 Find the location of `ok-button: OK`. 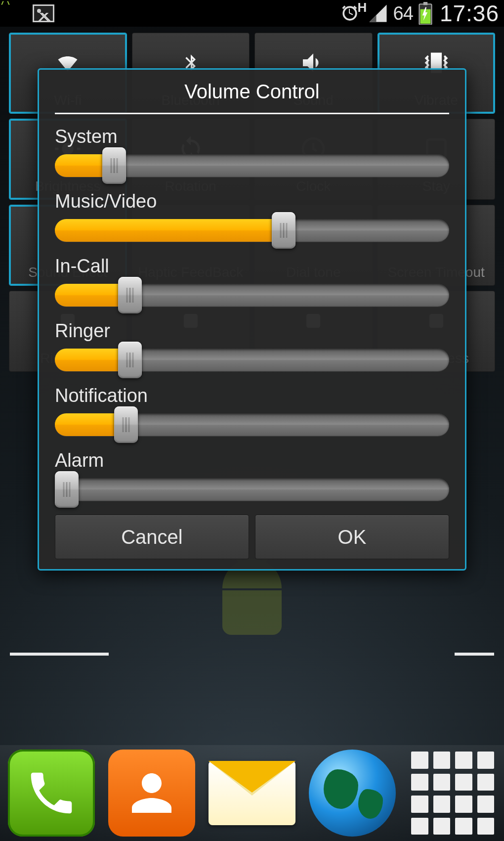

ok-button: OK is located at coordinates (352, 537).